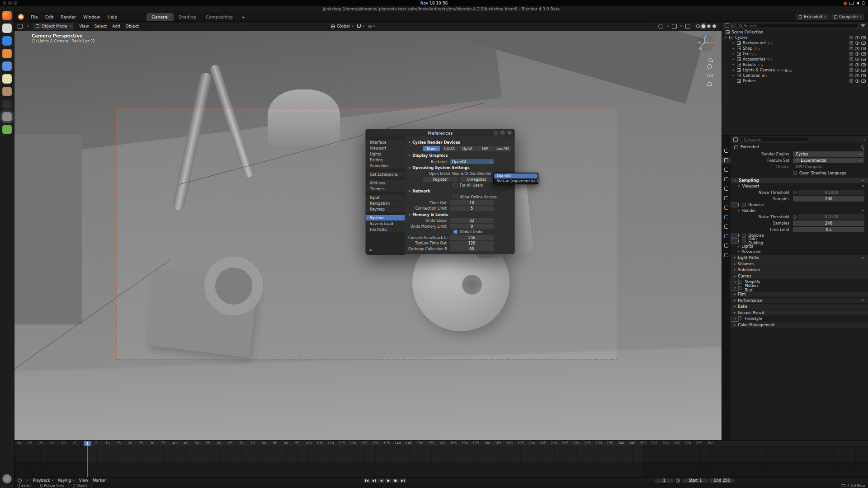 Image resolution: width=868 pixels, height=488 pixels. I want to click on preferences-sidebar-item: Themes, so click(385, 189).